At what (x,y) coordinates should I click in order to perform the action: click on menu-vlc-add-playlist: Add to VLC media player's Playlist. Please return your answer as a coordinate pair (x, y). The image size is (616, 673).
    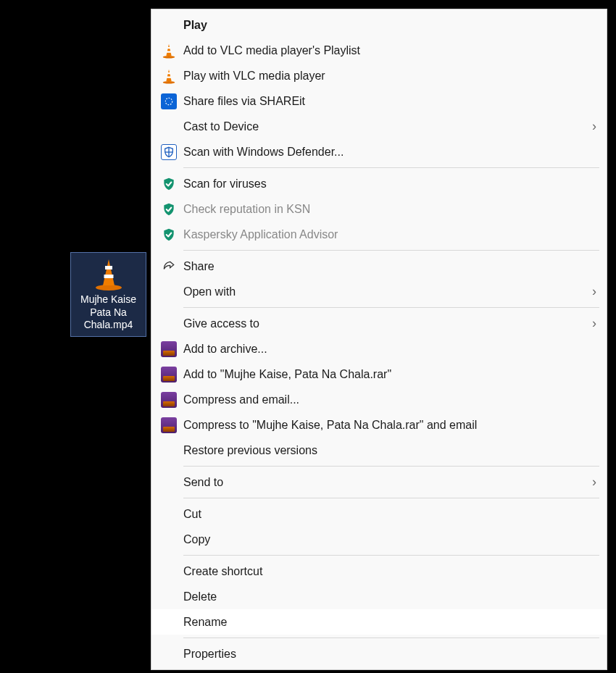
    Looking at the image, I should click on (379, 51).